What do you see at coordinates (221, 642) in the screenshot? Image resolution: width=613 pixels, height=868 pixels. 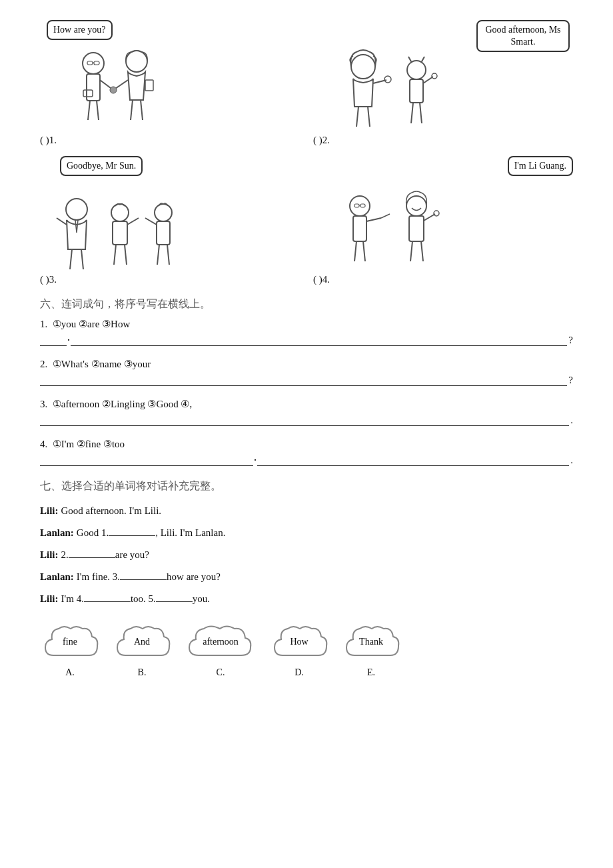 I see `cloud-C: afternoon` at bounding box center [221, 642].